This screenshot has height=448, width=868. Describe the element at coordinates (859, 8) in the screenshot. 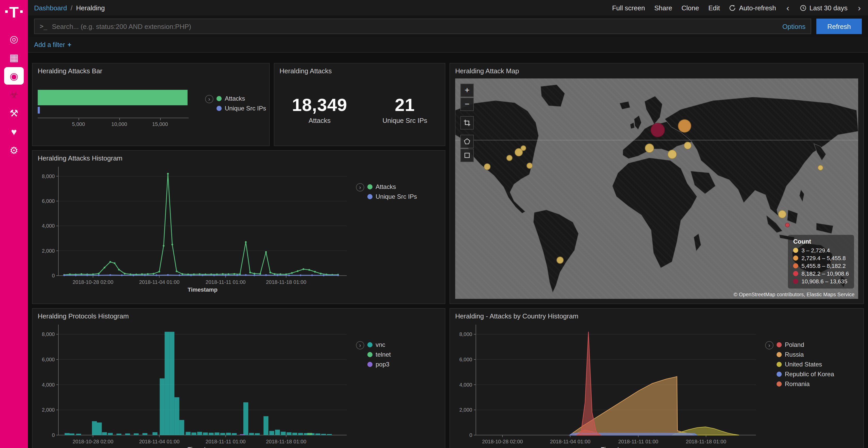

I see `time-forward-button: ›` at that location.